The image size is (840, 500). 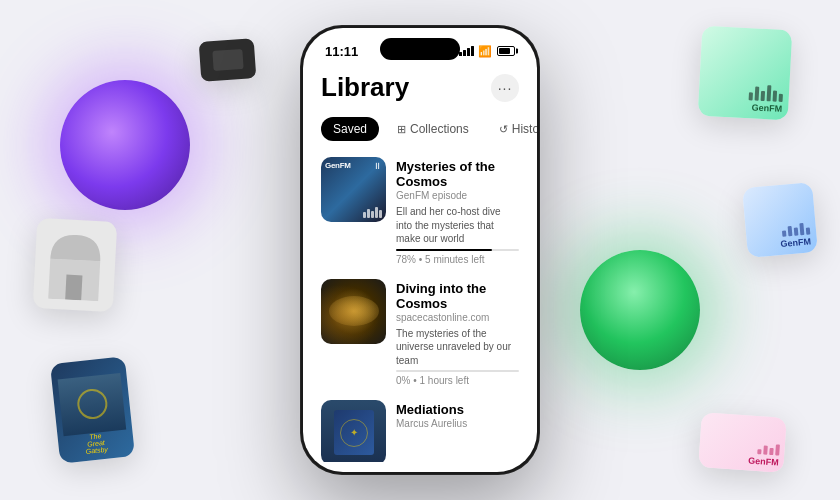 What do you see at coordinates (506, 51) in the screenshot?
I see `battery-icon` at bounding box center [506, 51].